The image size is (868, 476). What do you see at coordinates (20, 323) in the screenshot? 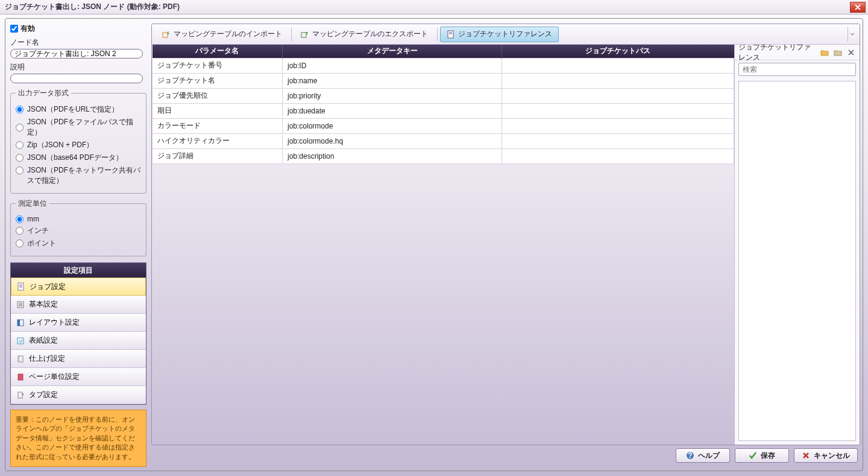
I see `layout-icon` at bounding box center [20, 323].